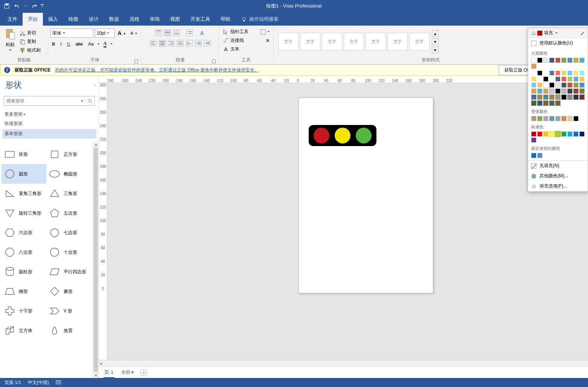 The width and height of the screenshot is (588, 387). What do you see at coordinates (558, 33) in the screenshot?
I see `fill-button: 填充` at bounding box center [558, 33].